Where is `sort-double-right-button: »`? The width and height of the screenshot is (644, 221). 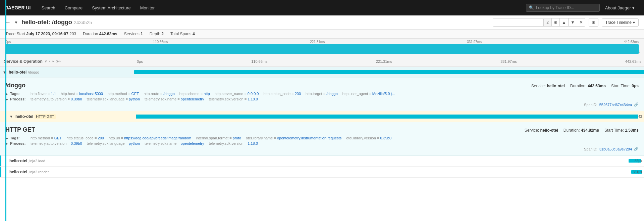 sort-double-right-button: » is located at coordinates (53, 61).